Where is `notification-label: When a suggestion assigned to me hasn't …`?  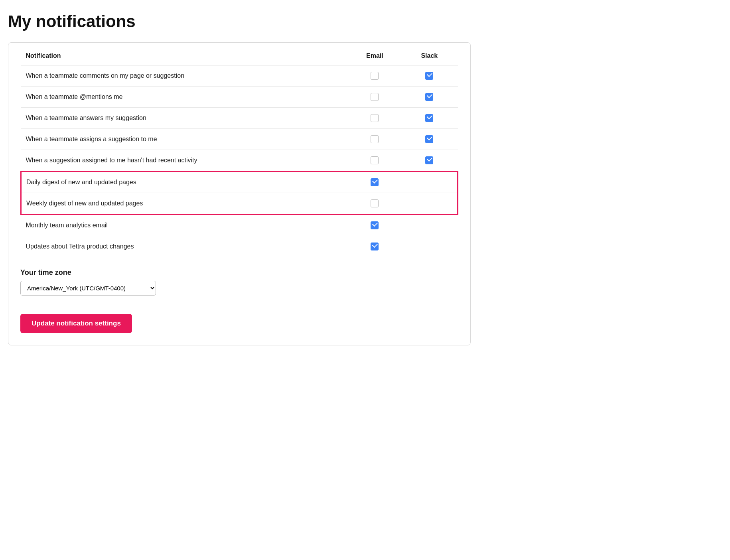
notification-label: When a suggestion assigned to me hasn't … is located at coordinates (185, 161).